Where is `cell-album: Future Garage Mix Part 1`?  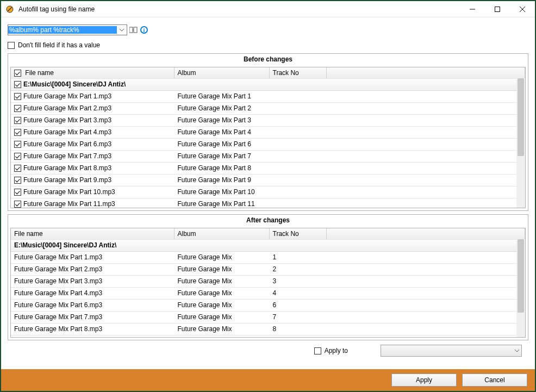
cell-album: Future Garage Mix Part 1 is located at coordinates (222, 96).